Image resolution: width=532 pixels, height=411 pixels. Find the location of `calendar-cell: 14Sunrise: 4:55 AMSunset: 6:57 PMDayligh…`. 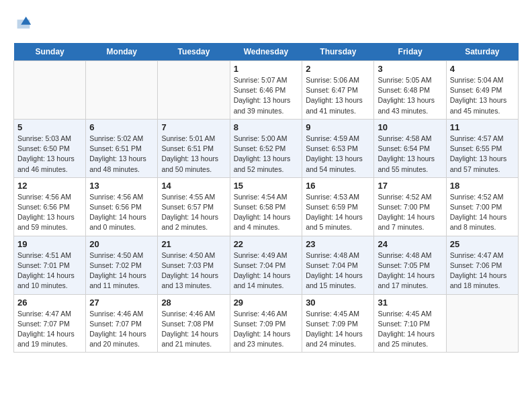

calendar-cell: 14Sunrise: 4:55 AMSunset: 6:57 PMDayligh… is located at coordinates (193, 207).